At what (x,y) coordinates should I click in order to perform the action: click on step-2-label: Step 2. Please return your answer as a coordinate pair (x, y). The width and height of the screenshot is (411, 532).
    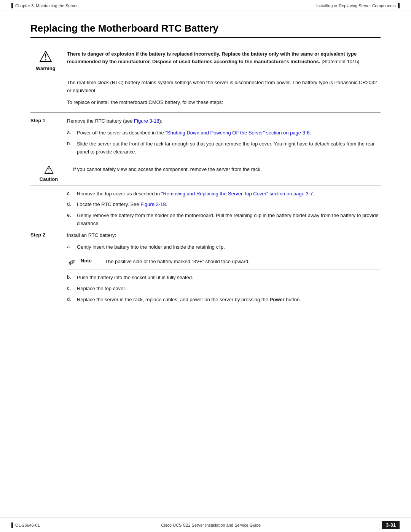
    Looking at the image, I should click on (49, 235).